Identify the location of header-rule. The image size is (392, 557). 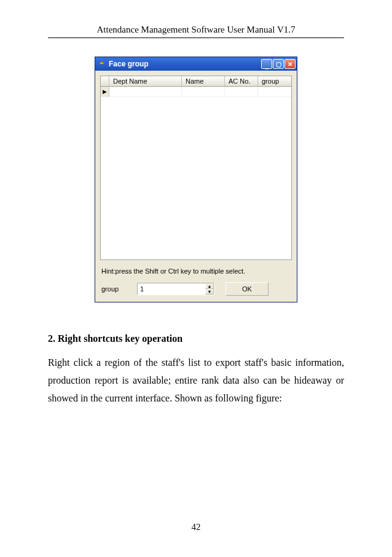
(196, 38).